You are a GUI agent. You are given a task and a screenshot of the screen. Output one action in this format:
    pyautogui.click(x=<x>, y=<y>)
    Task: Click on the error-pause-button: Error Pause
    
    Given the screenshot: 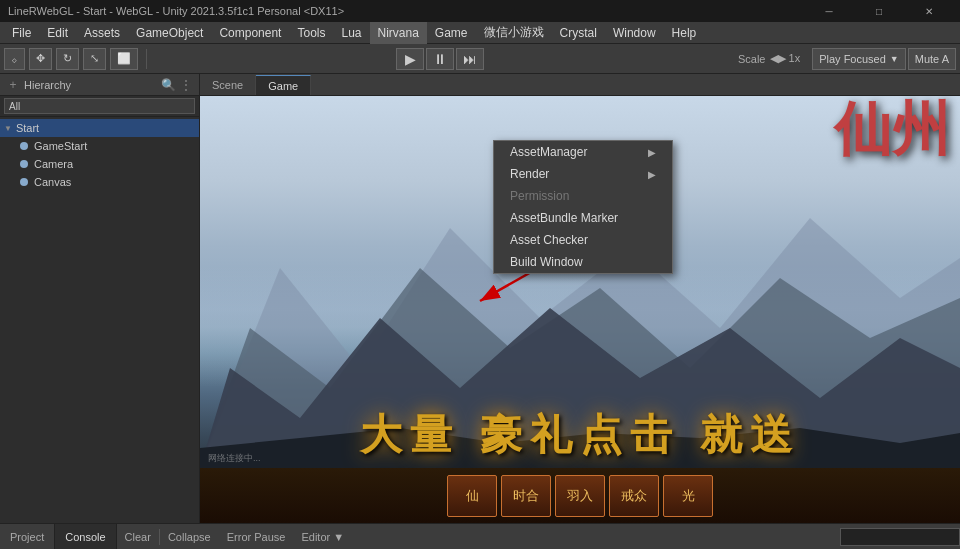 What is the action you would take?
    pyautogui.click(x=256, y=537)
    